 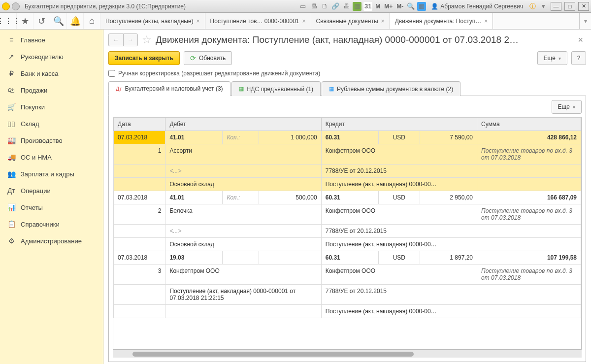 What do you see at coordinates (357, 6) in the screenshot?
I see `calc-icon: ▦` at bounding box center [357, 6].